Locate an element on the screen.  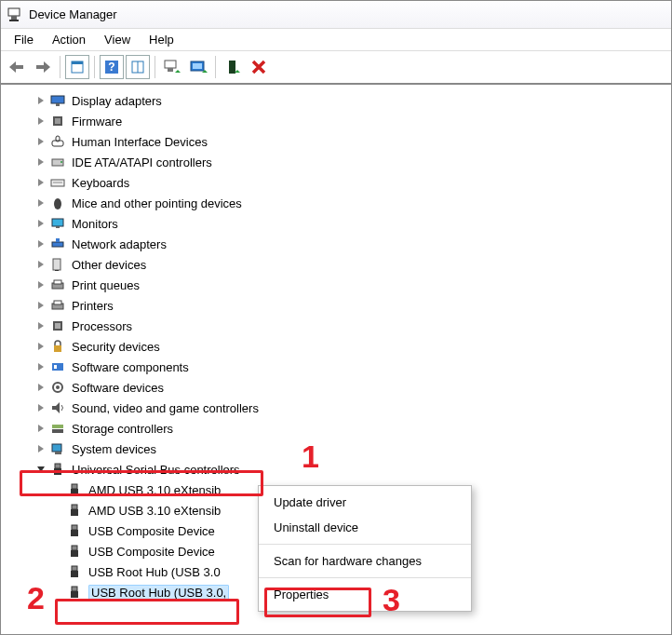
drive-icon is located at coordinates (58, 162).